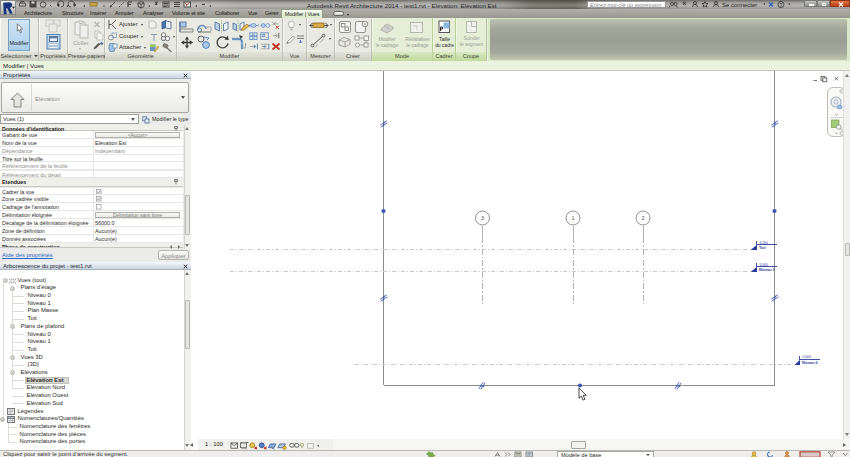 This screenshot has height=457, width=850. I want to click on svg-text: 3.000, so click(764, 265).